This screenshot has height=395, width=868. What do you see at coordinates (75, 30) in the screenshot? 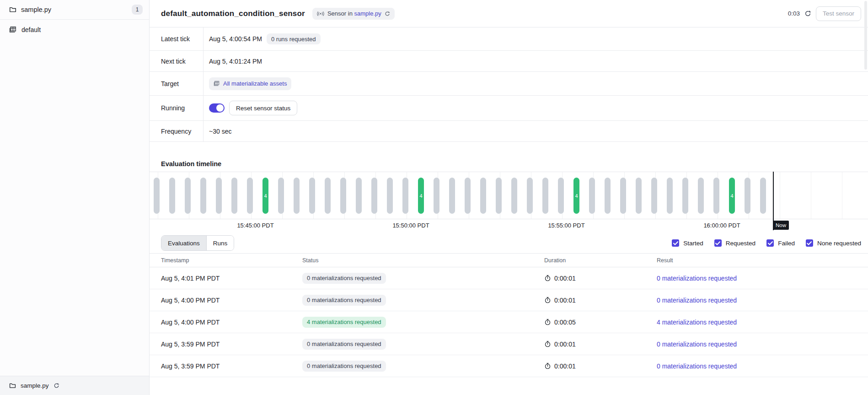
I see `sidebar-item-default-group: default` at bounding box center [75, 30].